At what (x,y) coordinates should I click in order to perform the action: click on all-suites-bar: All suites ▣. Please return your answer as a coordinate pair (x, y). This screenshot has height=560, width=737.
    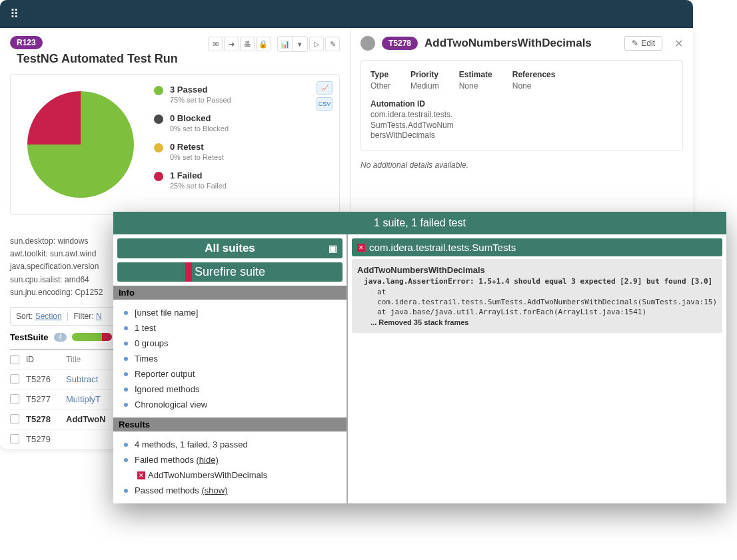
    Looking at the image, I should click on (230, 248).